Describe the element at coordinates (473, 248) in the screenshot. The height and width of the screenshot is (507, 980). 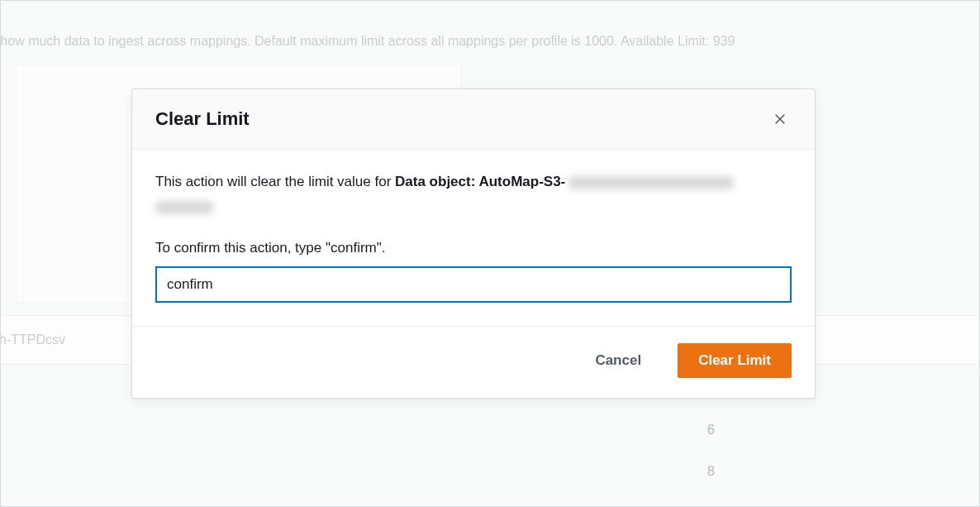
I see `confirm-instruction: To confirm this action, type "confirm".` at that location.